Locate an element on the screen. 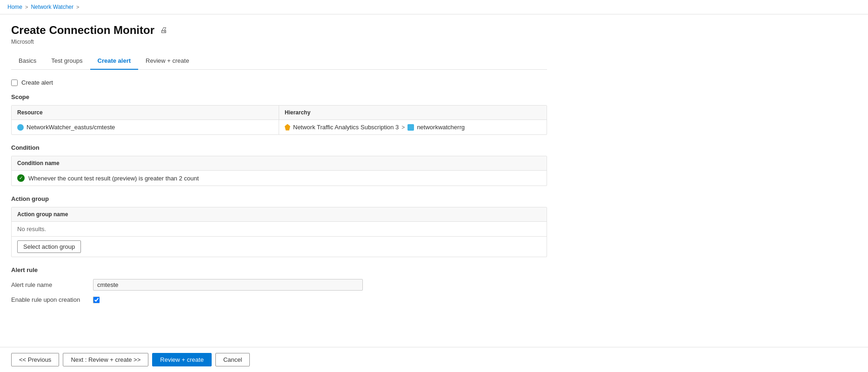 The width and height of the screenshot is (868, 372). scope-grid-row: NetworkWatcher_eastus/cmteste Network Tr… is located at coordinates (279, 127).